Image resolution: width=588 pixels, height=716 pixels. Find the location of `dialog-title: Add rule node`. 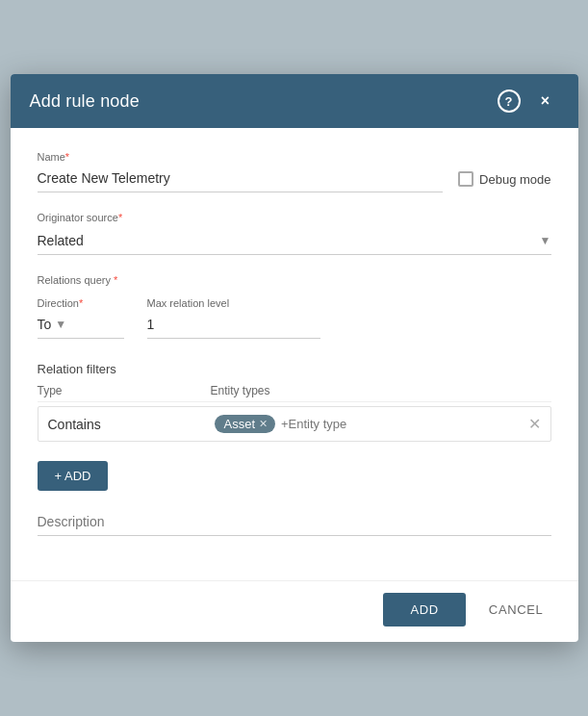

dialog-title: Add rule node is located at coordinates (85, 102).